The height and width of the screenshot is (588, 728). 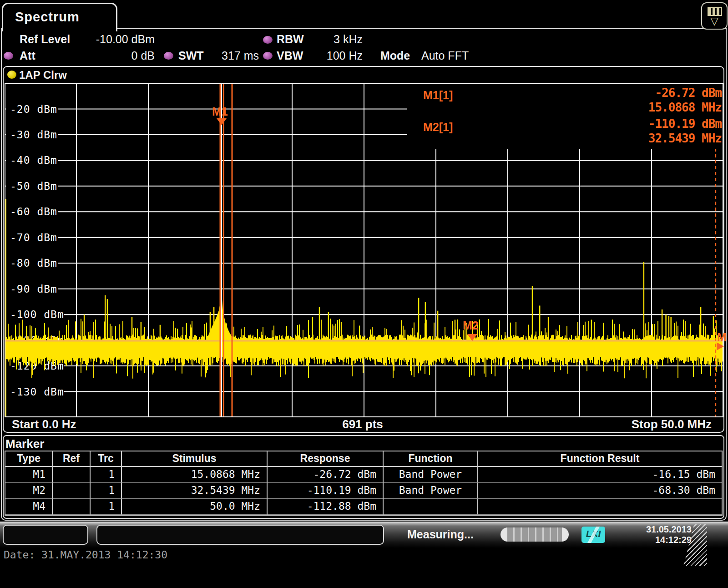 I want to click on m1-info-freq: 15.0868 MHz, so click(x=685, y=107).